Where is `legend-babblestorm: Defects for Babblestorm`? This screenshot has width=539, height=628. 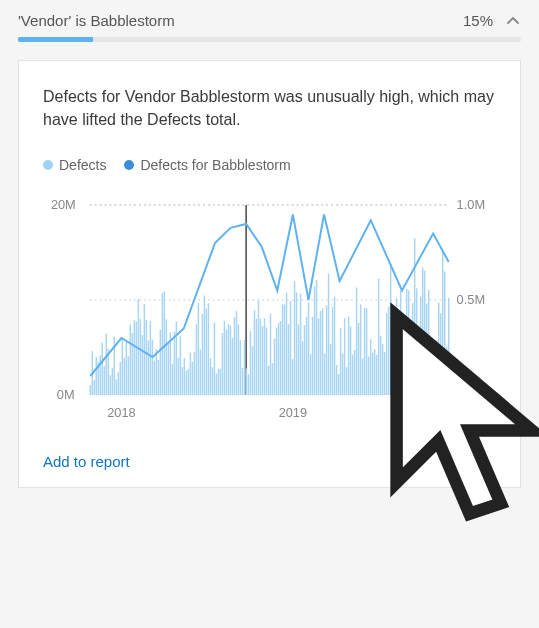 legend-babblestorm: Defects for Babblestorm is located at coordinates (207, 165).